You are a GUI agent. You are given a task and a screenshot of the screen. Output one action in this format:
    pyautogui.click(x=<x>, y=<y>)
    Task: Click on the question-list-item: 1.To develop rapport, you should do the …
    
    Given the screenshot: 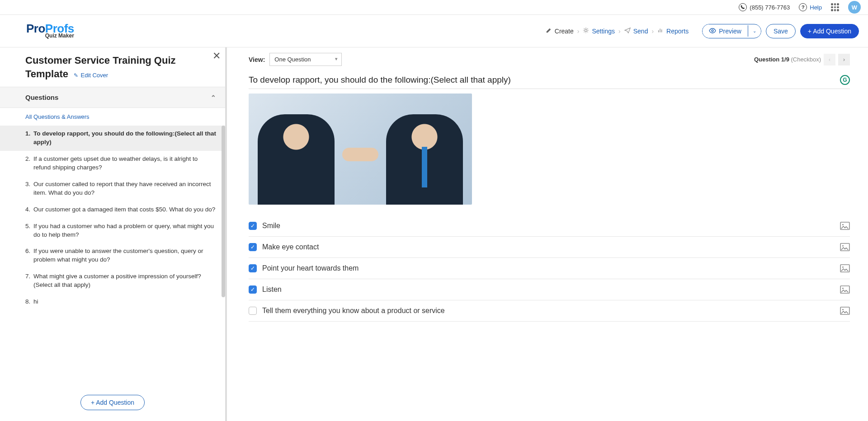 What is the action you would take?
    pyautogui.click(x=113, y=138)
    